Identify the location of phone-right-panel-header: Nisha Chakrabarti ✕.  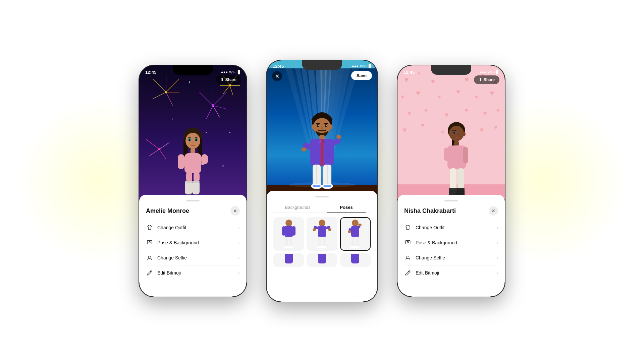
(451, 211).